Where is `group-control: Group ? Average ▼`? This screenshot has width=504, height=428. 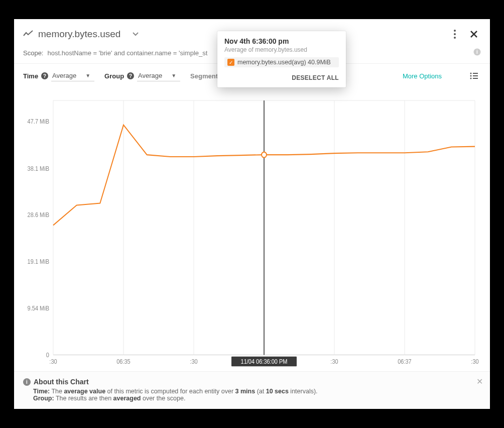
group-control: Group ? Average ▼ is located at coordinates (143, 76).